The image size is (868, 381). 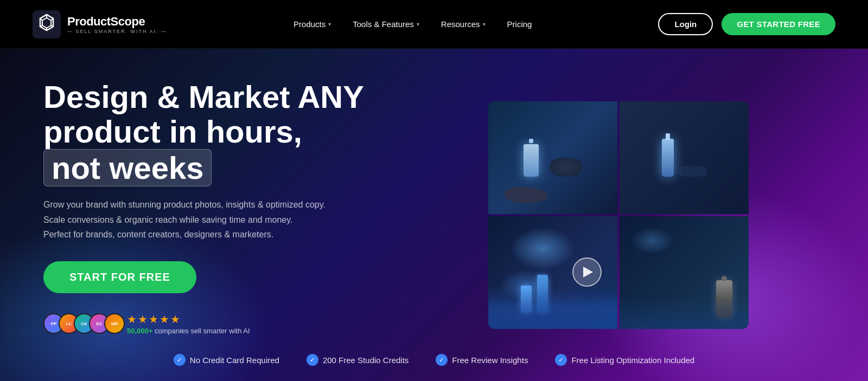 What do you see at coordinates (746, 24) in the screenshot?
I see `nav-actions: Login GET STARTED FREE` at bounding box center [746, 24].